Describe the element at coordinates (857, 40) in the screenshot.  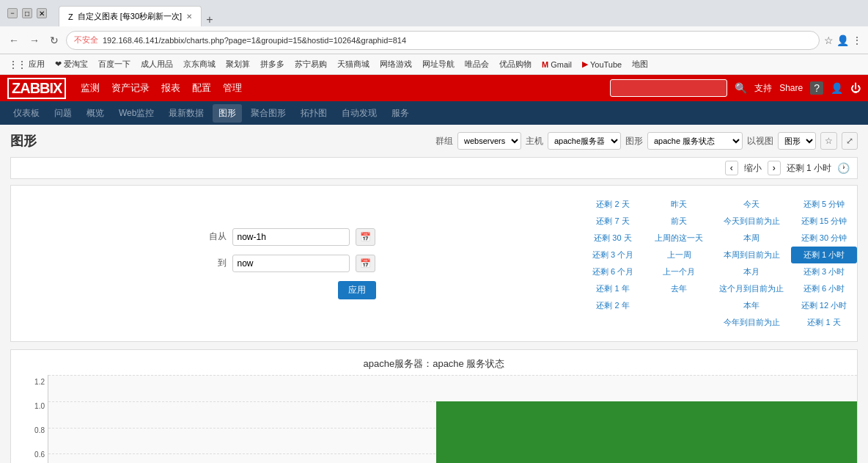
I see `more-icon: ⋮` at that location.